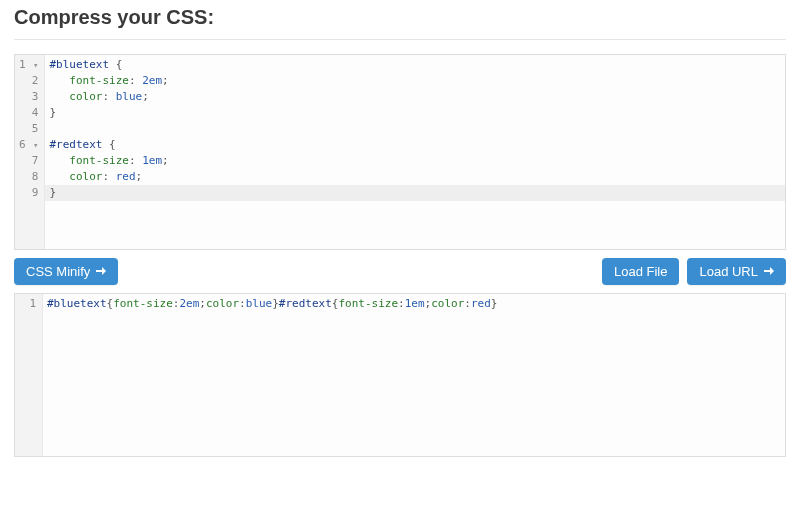  What do you see at coordinates (415, 129) in the screenshot?
I see `code-line` at bounding box center [415, 129].